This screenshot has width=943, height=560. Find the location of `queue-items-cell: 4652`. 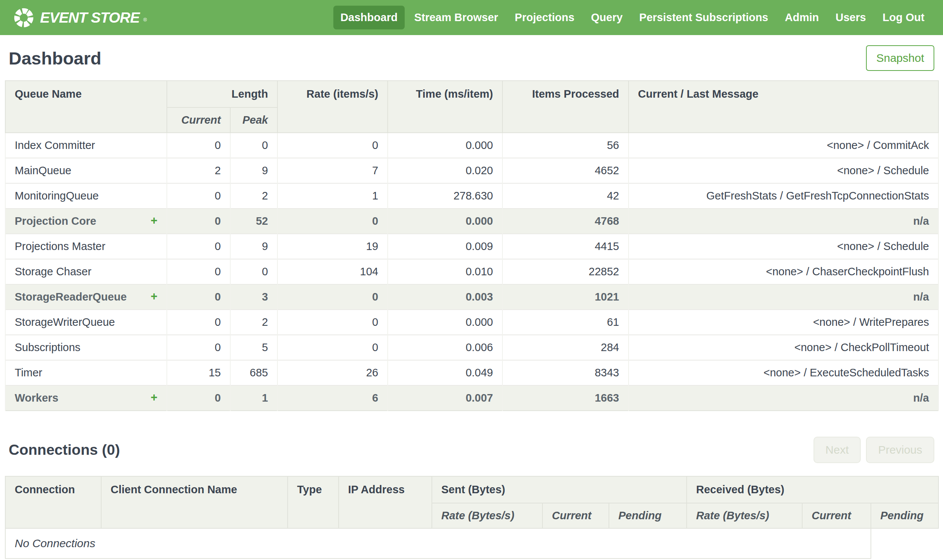

queue-items-cell: 4652 is located at coordinates (565, 171).